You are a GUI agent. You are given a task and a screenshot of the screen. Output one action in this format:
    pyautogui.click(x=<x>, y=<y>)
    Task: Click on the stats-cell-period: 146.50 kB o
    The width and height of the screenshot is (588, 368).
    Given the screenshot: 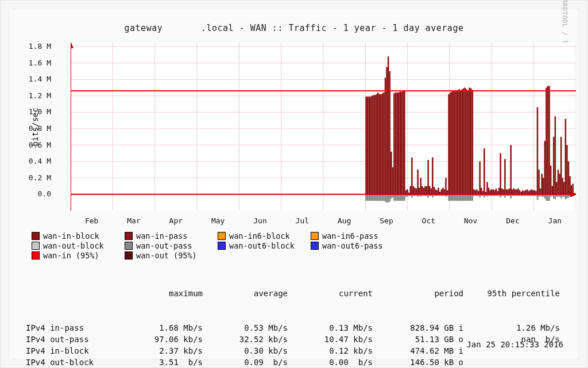 What is the action you would take?
    pyautogui.click(x=418, y=362)
    